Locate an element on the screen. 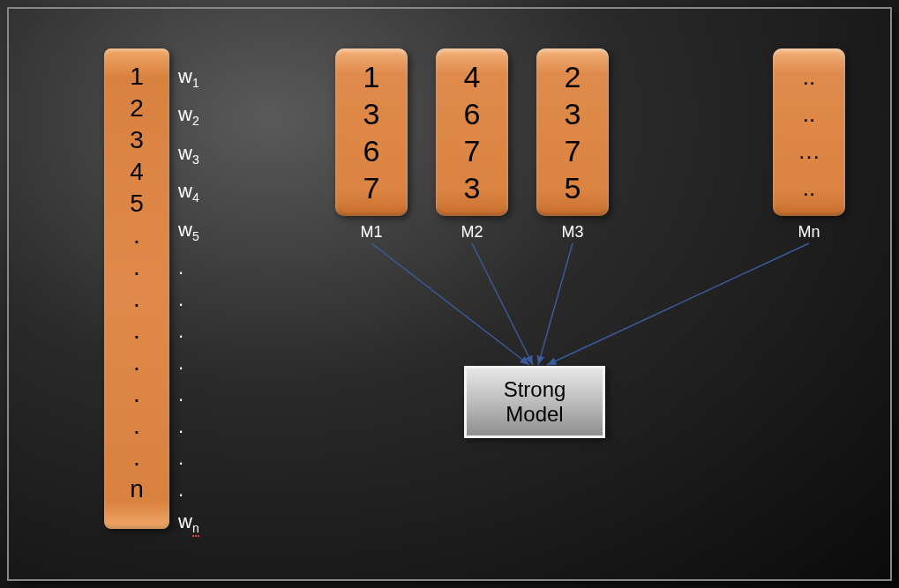 Image resolution: width=899 pixels, height=588 pixels. weight-sub: 1 is located at coordinates (196, 83).